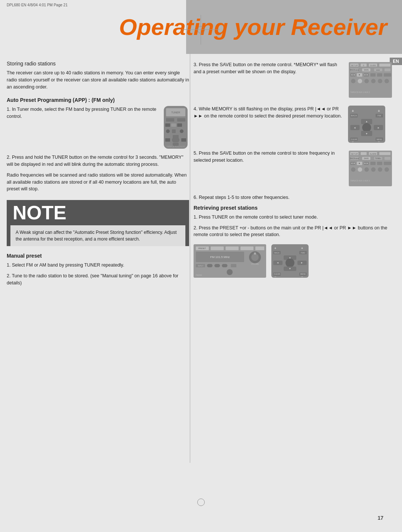 The height and width of the screenshot is (532, 402). I want to click on retrieving-title: Retrieving preset stations, so click(295, 208).